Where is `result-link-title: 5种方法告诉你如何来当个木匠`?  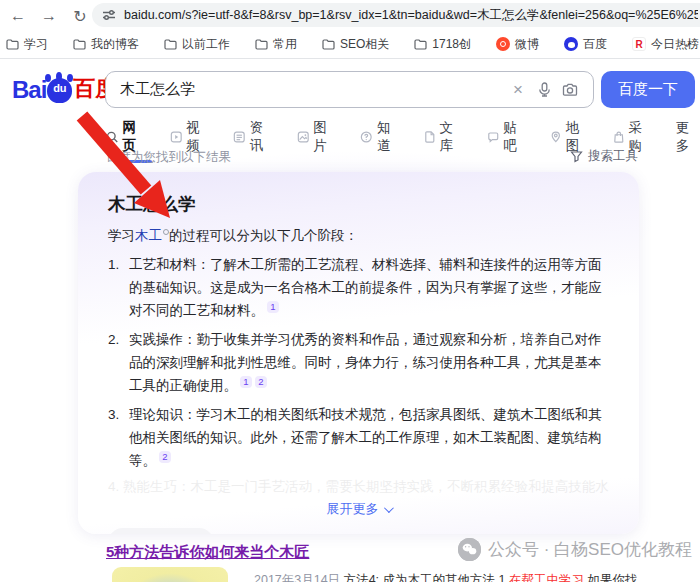
result-link-title: 5种方法告诉你如何来当个木匠 is located at coordinates (208, 552).